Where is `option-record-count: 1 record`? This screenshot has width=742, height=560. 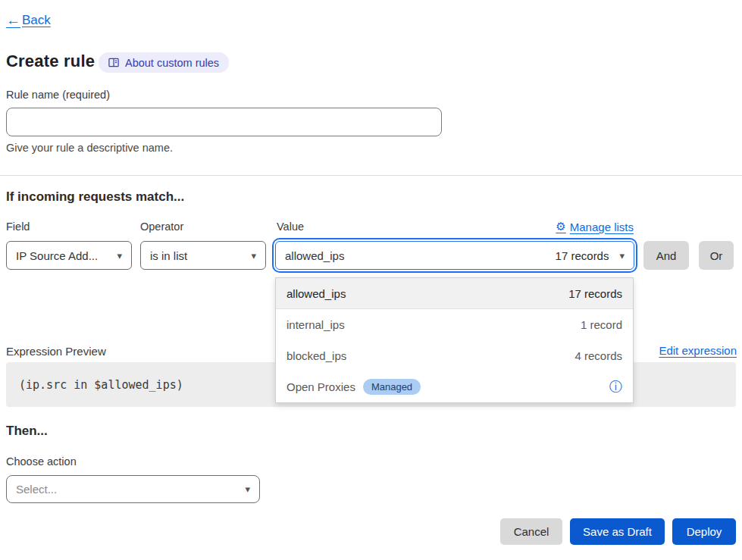
option-record-count: 1 record is located at coordinates (602, 324).